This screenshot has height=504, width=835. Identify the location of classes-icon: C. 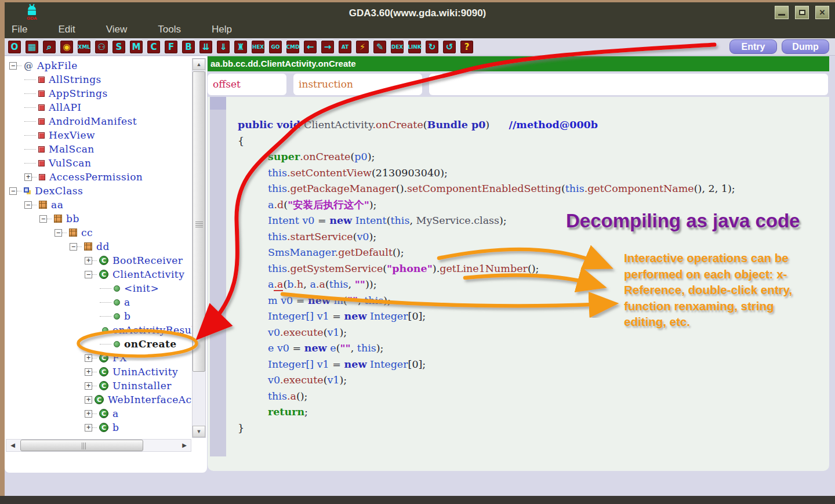
(154, 47).